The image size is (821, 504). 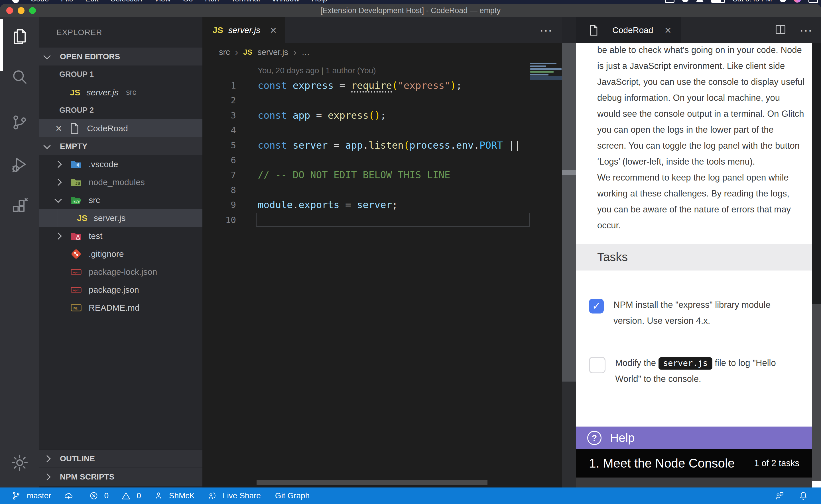 What do you see at coordinates (121, 182) in the screenshot?
I see `tree-item-node-modules: JSnode_modules` at bounding box center [121, 182].